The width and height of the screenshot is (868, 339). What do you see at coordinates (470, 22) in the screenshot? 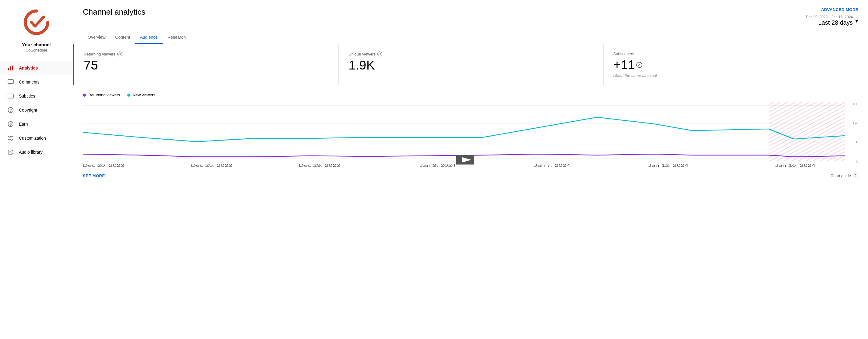
I see `page-header: Channel analytics ADVANCED MODE Dec 20, …` at bounding box center [470, 22].